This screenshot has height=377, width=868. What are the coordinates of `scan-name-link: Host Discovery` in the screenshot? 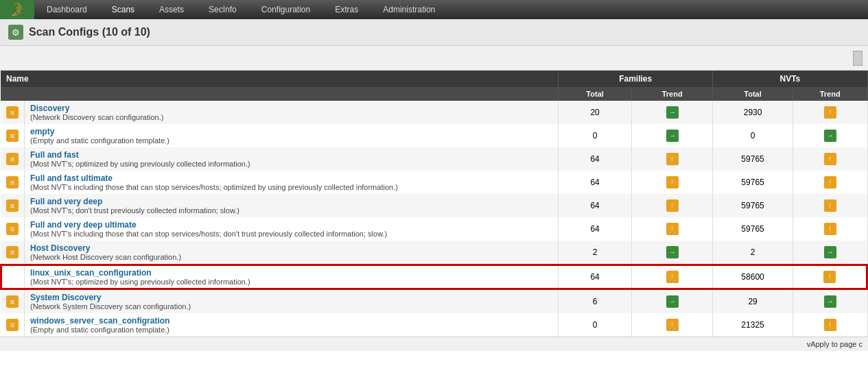 It's located at (60, 248).